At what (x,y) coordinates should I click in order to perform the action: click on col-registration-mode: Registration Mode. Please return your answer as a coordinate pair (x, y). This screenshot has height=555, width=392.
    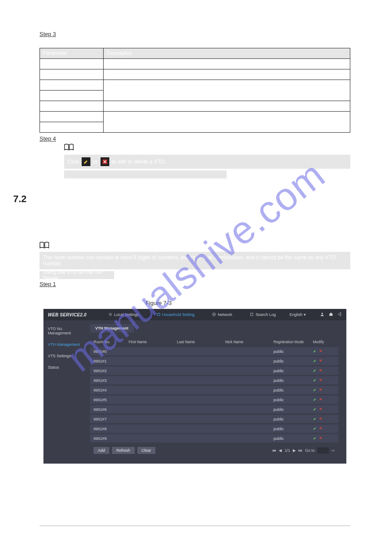
    Looking at the image, I should click on (293, 342).